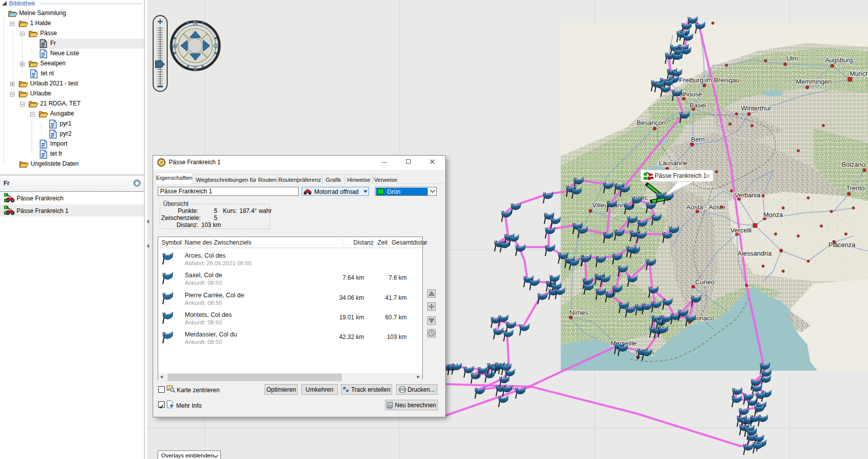 The height and width of the screenshot is (459, 868). What do you see at coordinates (195, 68) in the screenshot?
I see `svg-text: S` at bounding box center [195, 68].